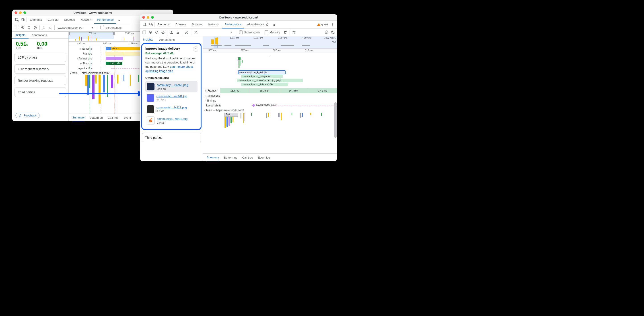 The width and height of the screenshot is (644, 316). What do you see at coordinates (270, 42) in the screenshot?
I see `overview-minimap: CPUNET 1,997 ms 2,997` at bounding box center [270, 42].